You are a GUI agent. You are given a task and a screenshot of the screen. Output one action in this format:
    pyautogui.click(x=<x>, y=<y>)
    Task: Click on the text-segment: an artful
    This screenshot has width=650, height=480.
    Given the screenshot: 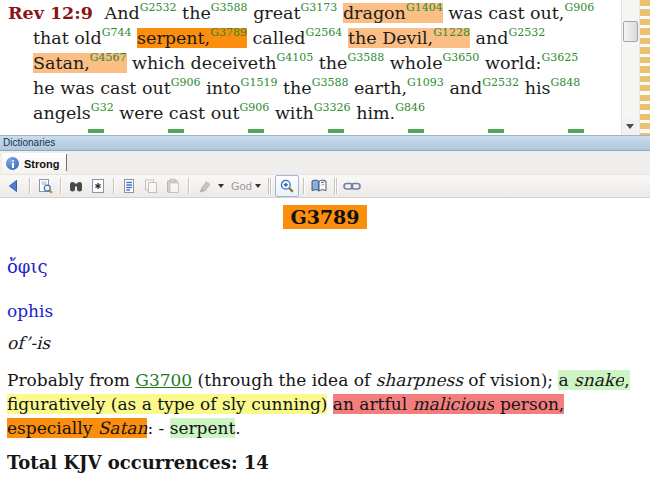 What is the action you would take?
    pyautogui.click(x=373, y=404)
    